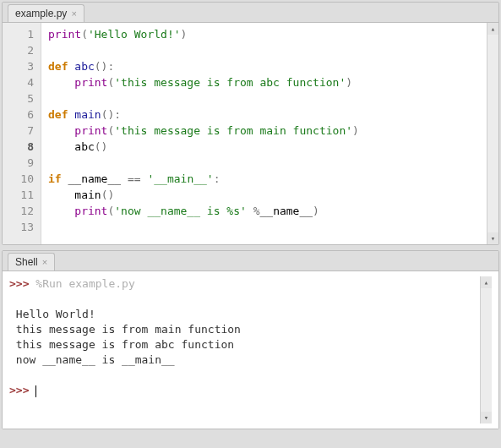  I want to click on line-number: 1, so click(19, 34).